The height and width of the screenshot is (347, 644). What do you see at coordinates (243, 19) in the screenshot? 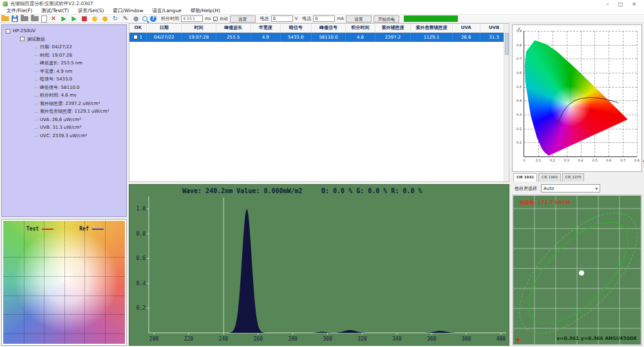
I see `set-integration-button: 设置` at bounding box center [243, 19].